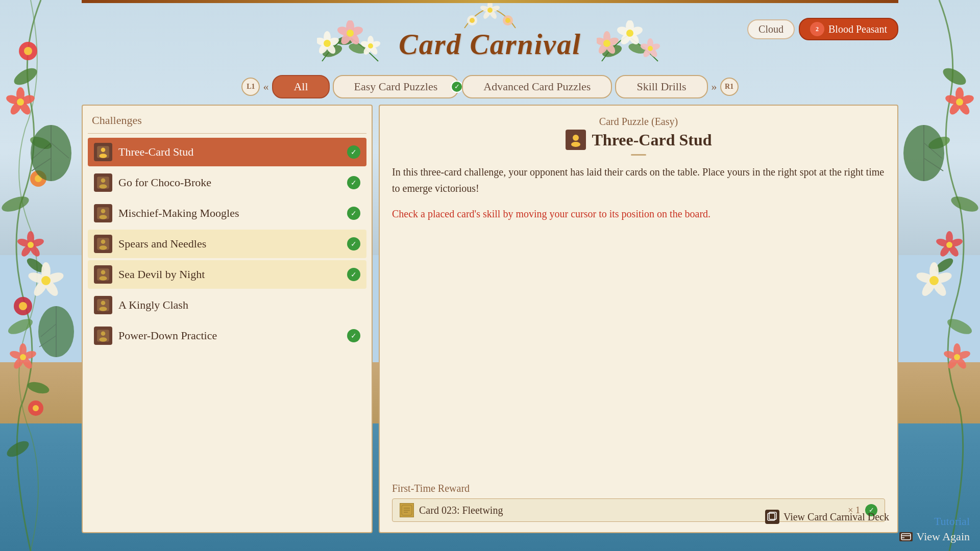  I want to click on top-decoration-bar, so click(490, 2).